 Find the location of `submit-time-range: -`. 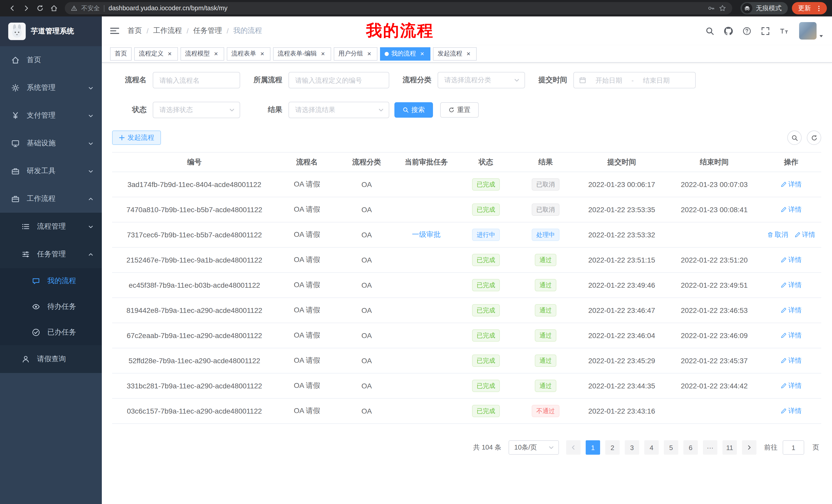

submit-time-range: - is located at coordinates (634, 80).